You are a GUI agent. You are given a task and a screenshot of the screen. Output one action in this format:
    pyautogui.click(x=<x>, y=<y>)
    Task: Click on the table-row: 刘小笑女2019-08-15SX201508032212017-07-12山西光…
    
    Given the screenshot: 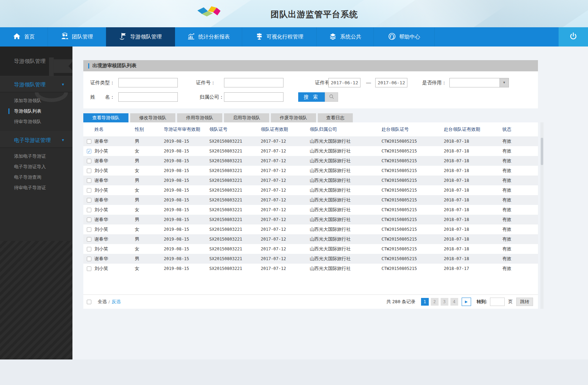 What is the action you would take?
    pyautogui.click(x=311, y=210)
    